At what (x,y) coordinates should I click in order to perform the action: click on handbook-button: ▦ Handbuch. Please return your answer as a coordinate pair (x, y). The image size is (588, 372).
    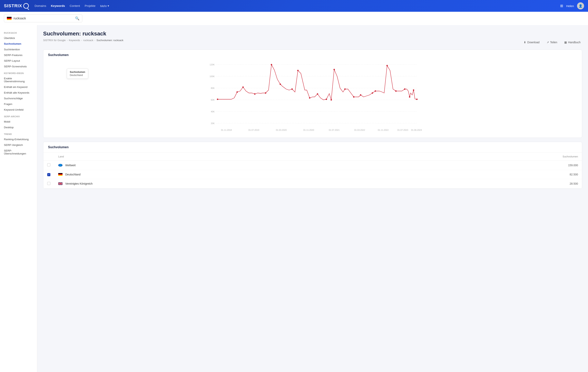
    Looking at the image, I should click on (572, 42).